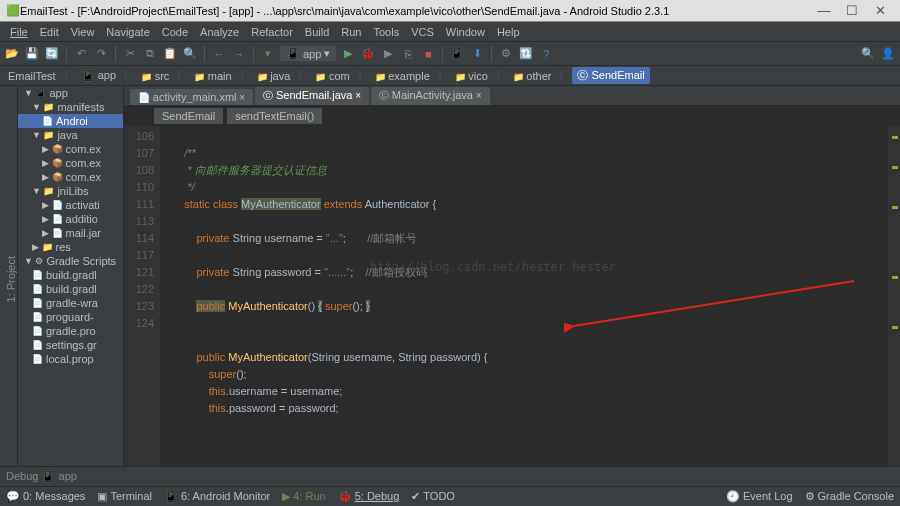  I want to click on avd-icon: 📱, so click(457, 54).